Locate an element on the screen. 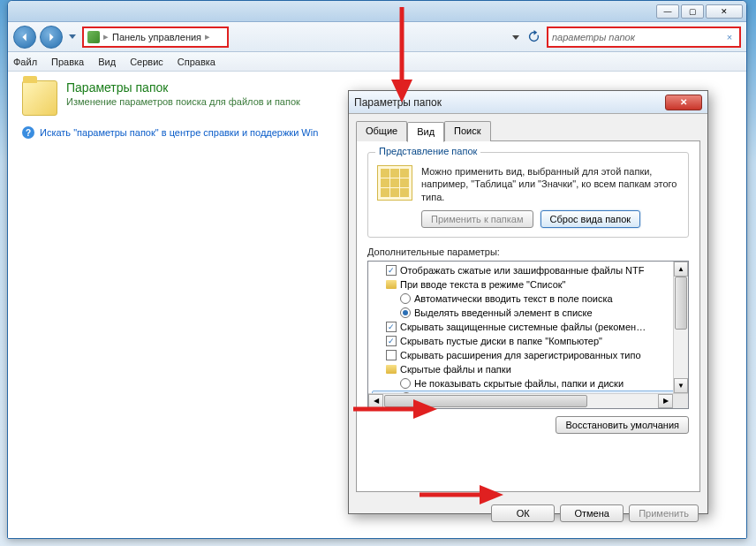 This screenshot has height=546, width=756. setting-label: Скрывать расширения для зарегистрированн… is located at coordinates (521, 355).